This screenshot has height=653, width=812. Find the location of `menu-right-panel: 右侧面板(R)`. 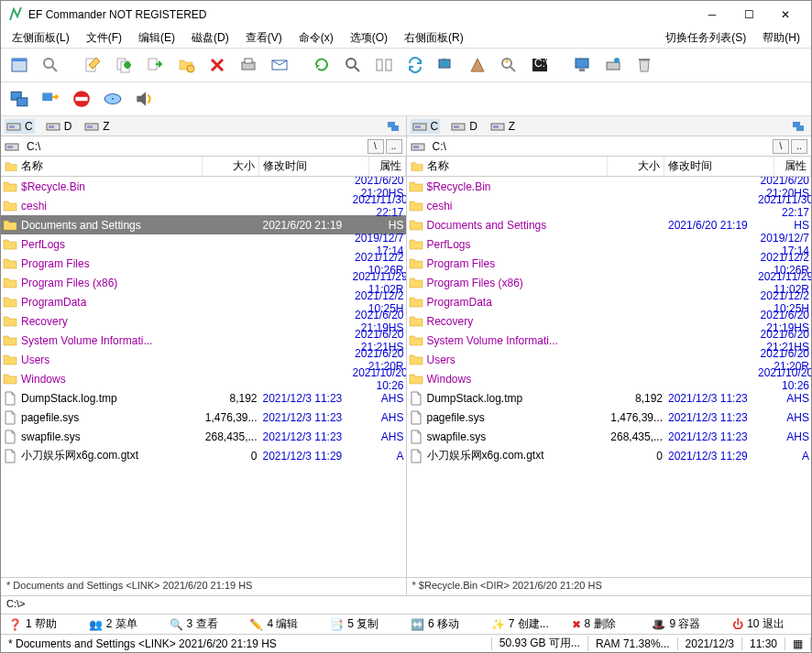

menu-right-panel: 右侧面板(R) is located at coordinates (434, 38).